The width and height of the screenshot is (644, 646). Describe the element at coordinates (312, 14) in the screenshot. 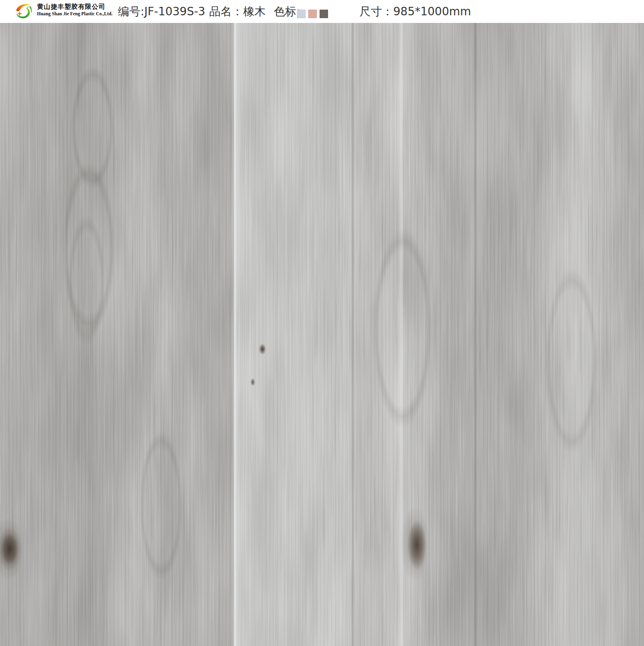

I see `color-swatch-row` at that location.